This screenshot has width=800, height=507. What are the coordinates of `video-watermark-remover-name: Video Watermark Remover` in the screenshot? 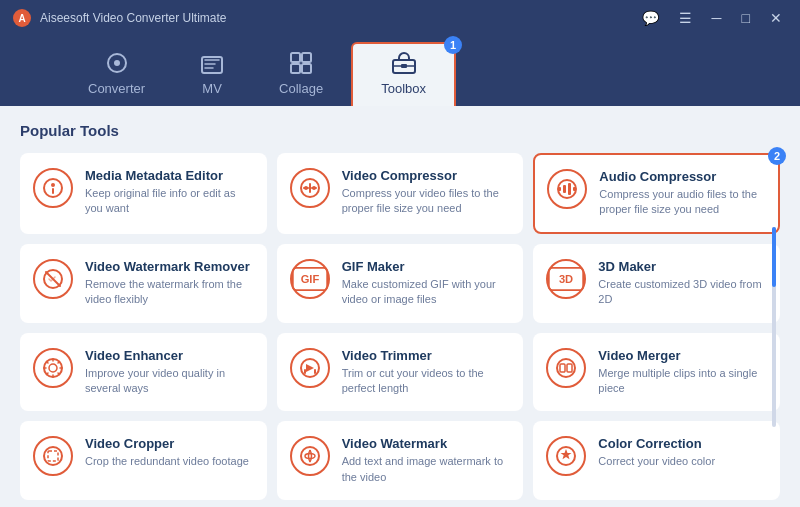 It's located at (170, 266).